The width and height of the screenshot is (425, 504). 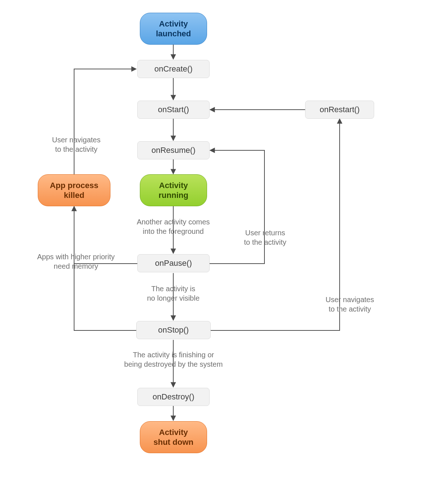 What do you see at coordinates (174, 190) in the screenshot?
I see `state-activity-running: Activityrunning` at bounding box center [174, 190].